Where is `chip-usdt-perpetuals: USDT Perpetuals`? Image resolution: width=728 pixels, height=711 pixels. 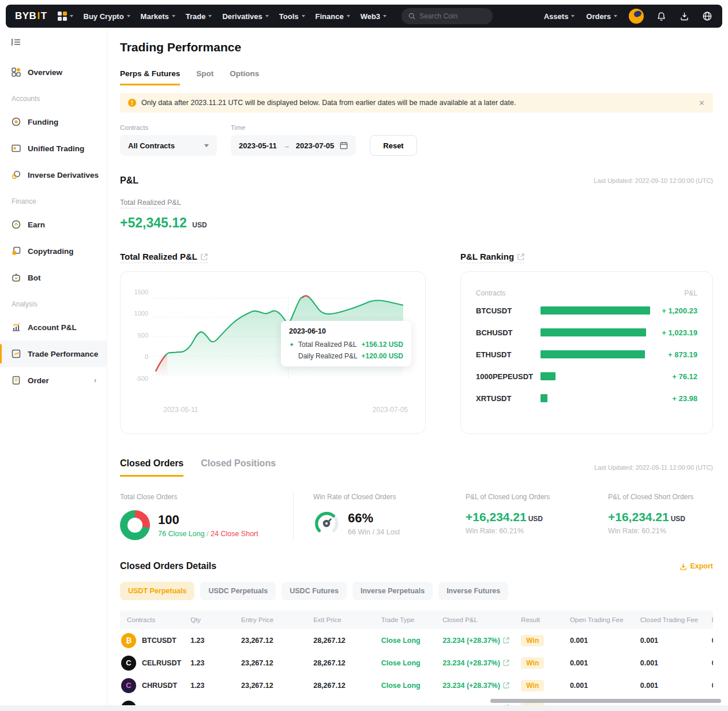 chip-usdt-perpetuals: USDT Perpetuals is located at coordinates (157, 591).